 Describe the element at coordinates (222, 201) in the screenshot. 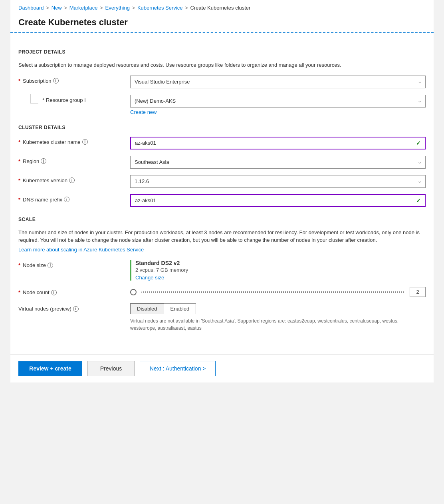

I see `dns-prefix-row: * DNS name prefix i az-aks01 ✓` at that location.